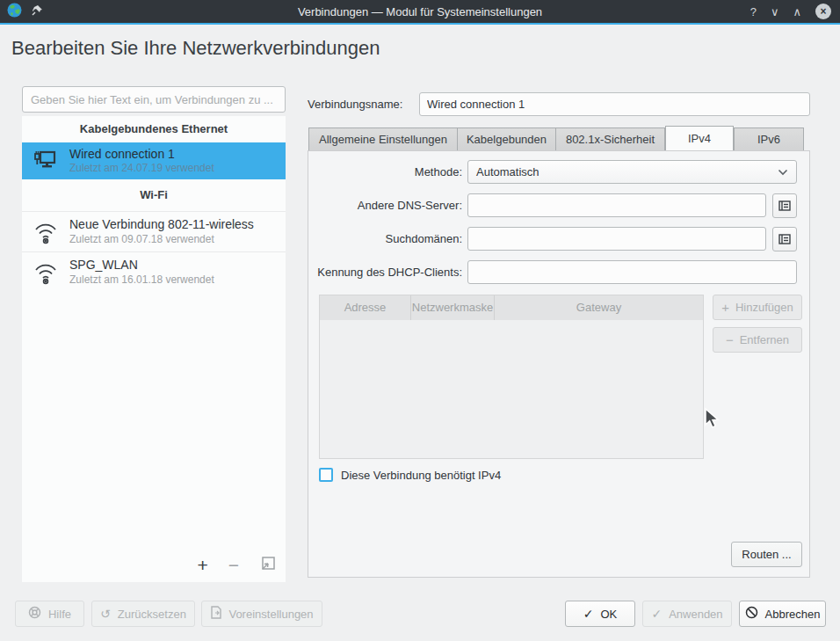  What do you see at coordinates (154, 99) in the screenshot?
I see `connection-search` at bounding box center [154, 99].